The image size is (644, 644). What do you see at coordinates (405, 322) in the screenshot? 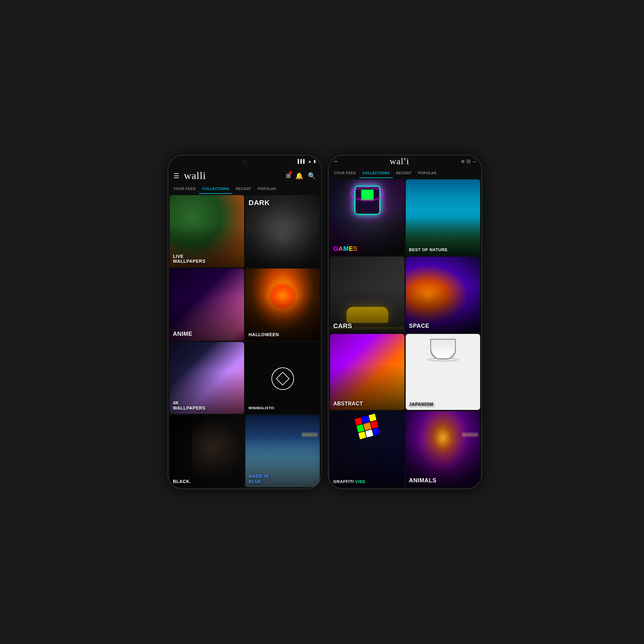
I see `phone-right-inner: — walli ⊟ ⬛ — YOUR FEED COLLECTIONS RECE…` at bounding box center [405, 322].